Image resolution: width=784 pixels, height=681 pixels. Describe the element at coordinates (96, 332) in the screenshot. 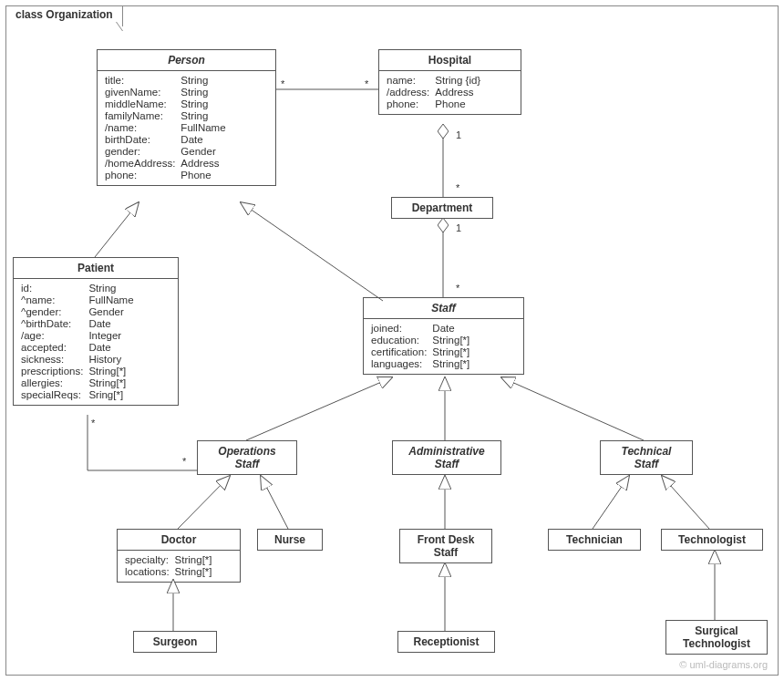

I see `class-patient: Patient id:String^name:FullName^gender:G…` at that location.